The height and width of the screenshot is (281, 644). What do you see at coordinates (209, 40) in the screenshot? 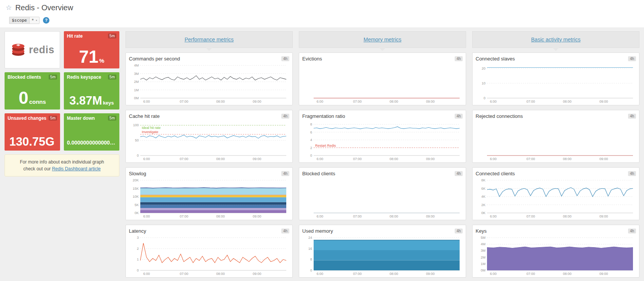
I see `column-header-performance-metrics: Performance metrics` at bounding box center [209, 40].